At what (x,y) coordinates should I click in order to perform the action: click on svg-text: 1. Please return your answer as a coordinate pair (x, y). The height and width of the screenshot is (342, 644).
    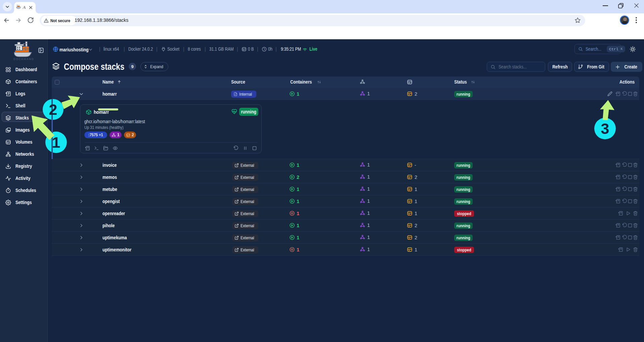
    Looking at the image, I should click on (56, 142).